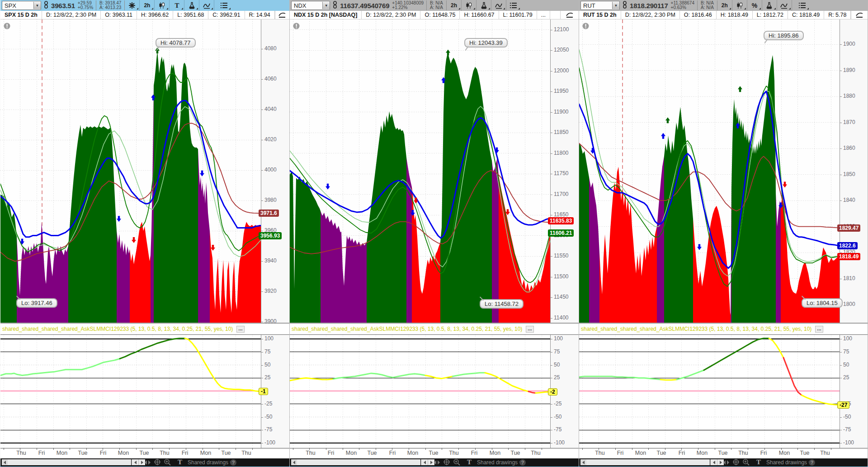 The image size is (868, 467). Describe the element at coordinates (270, 321) in the screenshot. I see `axis-label: 3900` at that location.